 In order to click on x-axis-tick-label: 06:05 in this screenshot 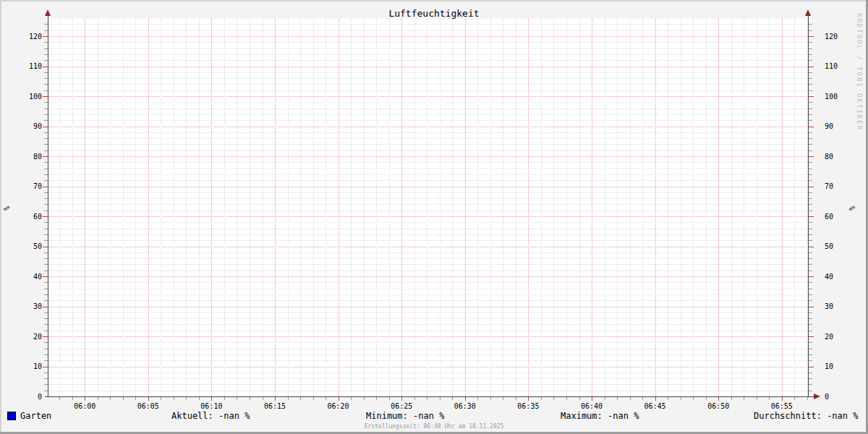, I will do `click(148, 407)`.